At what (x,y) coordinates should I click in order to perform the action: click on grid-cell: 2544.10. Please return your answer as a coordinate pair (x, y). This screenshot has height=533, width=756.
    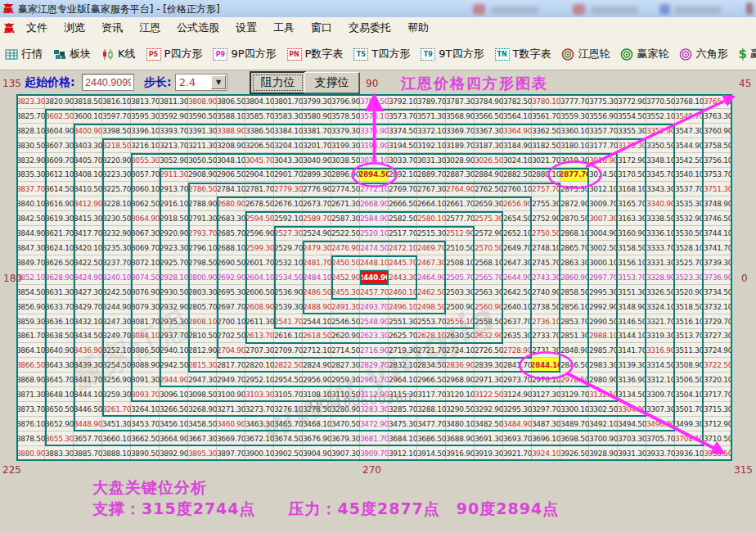
    Looking at the image, I should click on (317, 322).